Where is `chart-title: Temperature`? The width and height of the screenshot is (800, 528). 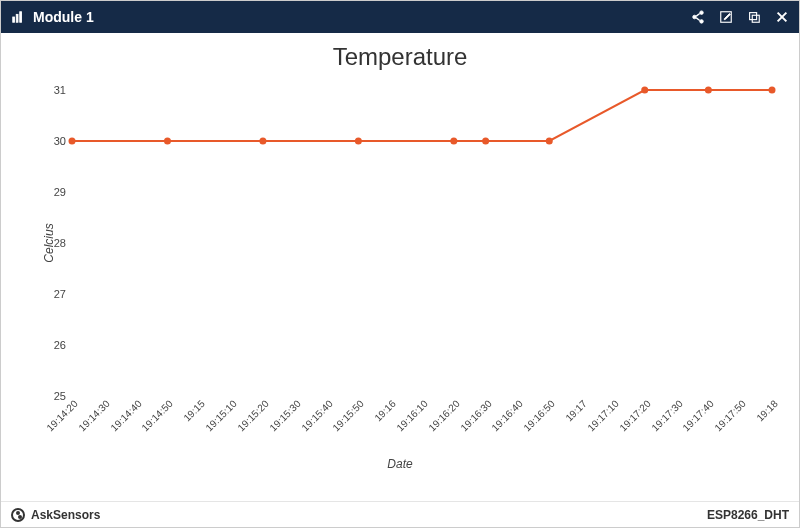
chart-title: Temperature is located at coordinates (400, 57).